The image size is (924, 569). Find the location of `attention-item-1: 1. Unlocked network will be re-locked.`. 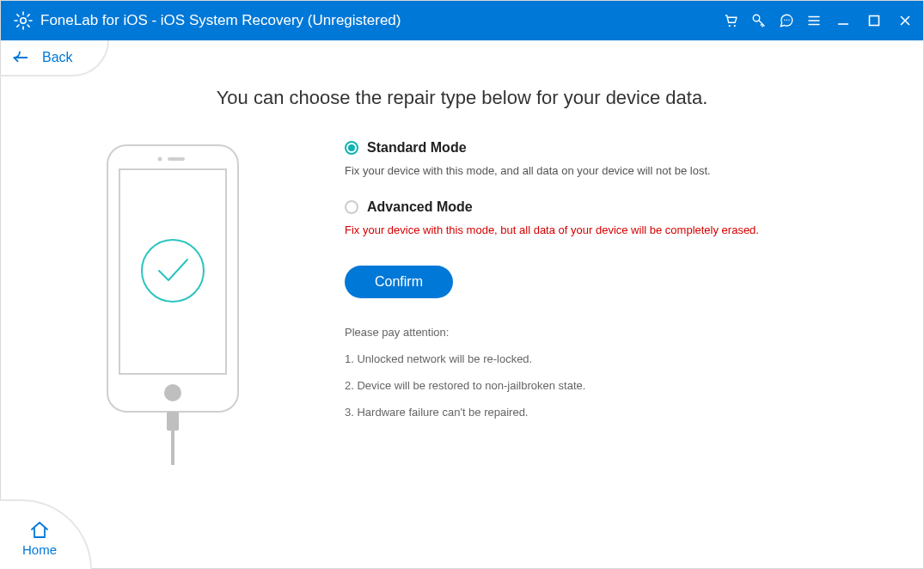

attention-item-1: 1. Unlocked network will be re-locked. is located at coordinates (609, 359).